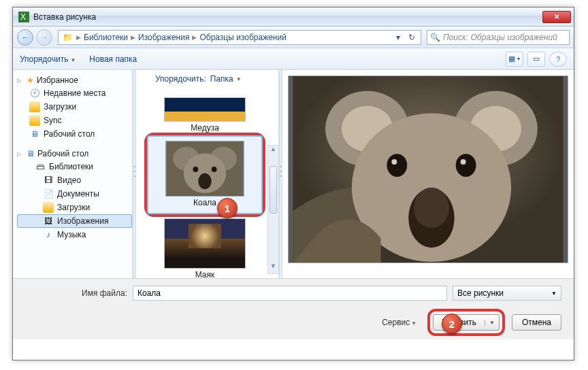 This screenshot has height=370, width=588. I want to click on insert-highlight: Вставить ▼, so click(466, 322).